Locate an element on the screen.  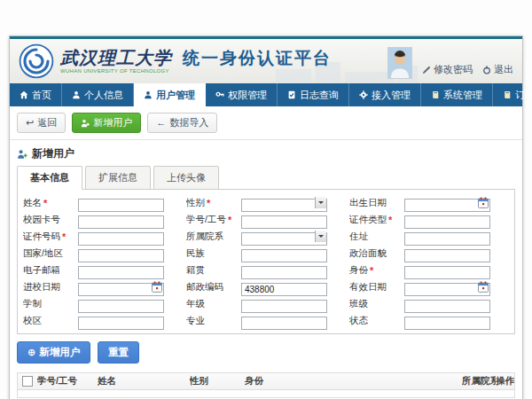
university-logo-icon is located at coordinates (36, 61).